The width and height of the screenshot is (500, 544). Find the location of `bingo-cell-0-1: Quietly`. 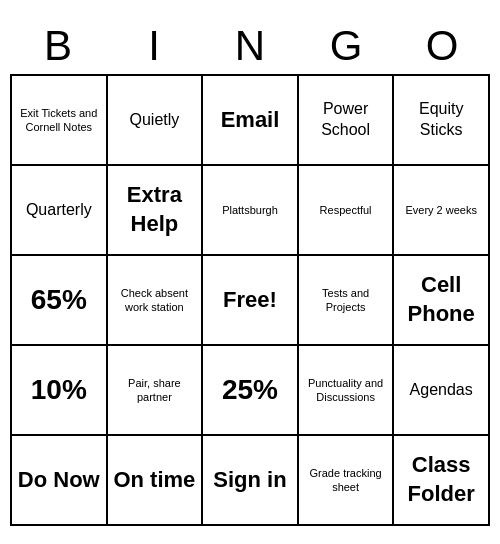

bingo-cell-0-1: Quietly is located at coordinates (156, 121).